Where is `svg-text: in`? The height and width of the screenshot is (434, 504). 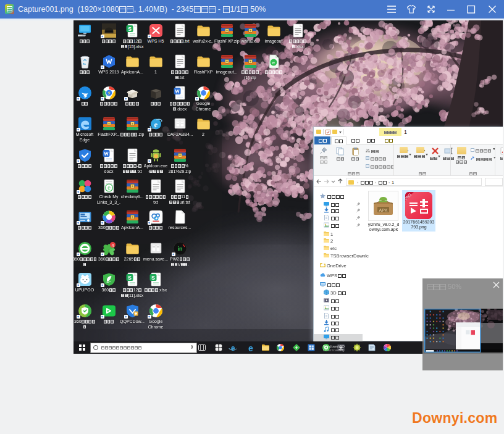
svg-text: in is located at coordinates (180, 249).